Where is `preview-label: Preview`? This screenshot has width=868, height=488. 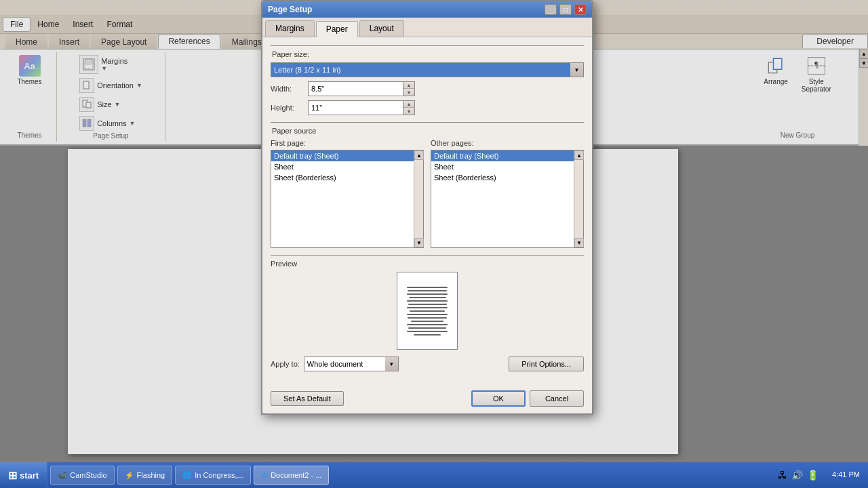
preview-label: Preview is located at coordinates (427, 264).